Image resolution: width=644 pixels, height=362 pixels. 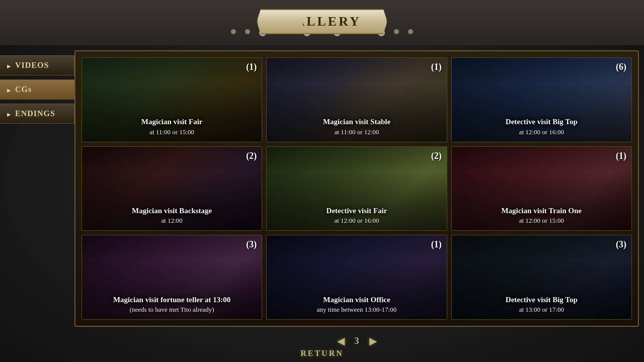 I want to click on cell-overlay-2: (1) Magician visit Stable at 11:00 or 12…, so click(x=356, y=100).